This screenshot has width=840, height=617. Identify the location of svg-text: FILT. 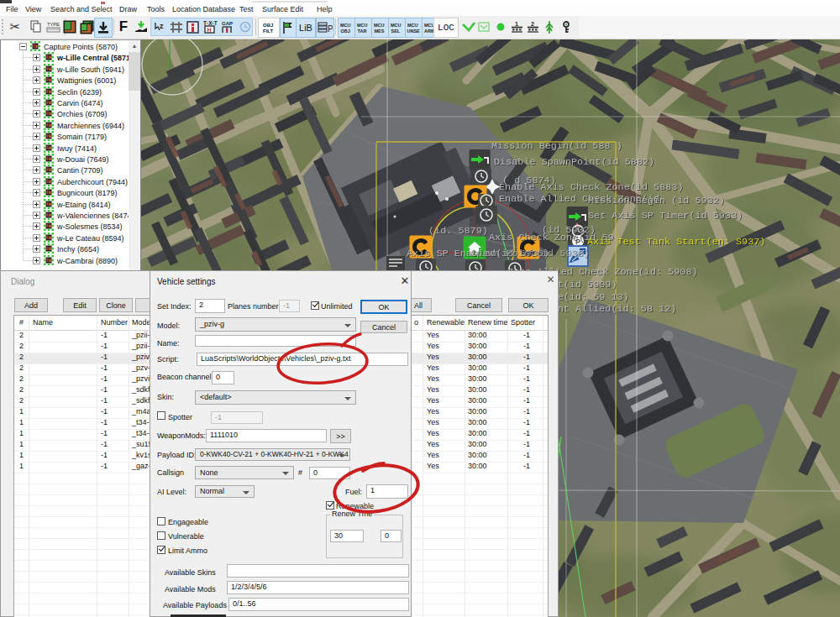
(269, 31).